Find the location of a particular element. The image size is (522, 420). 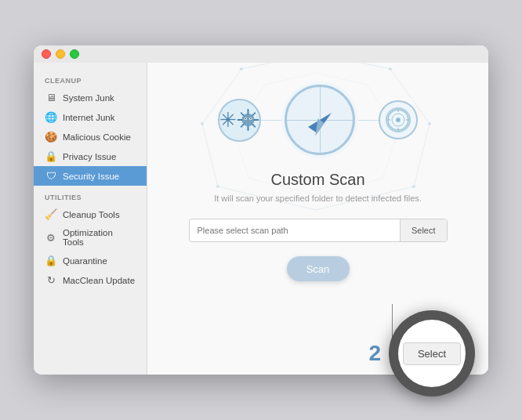

sidebar-item-quarantine: 🔒 Quarantine is located at coordinates (90, 260).